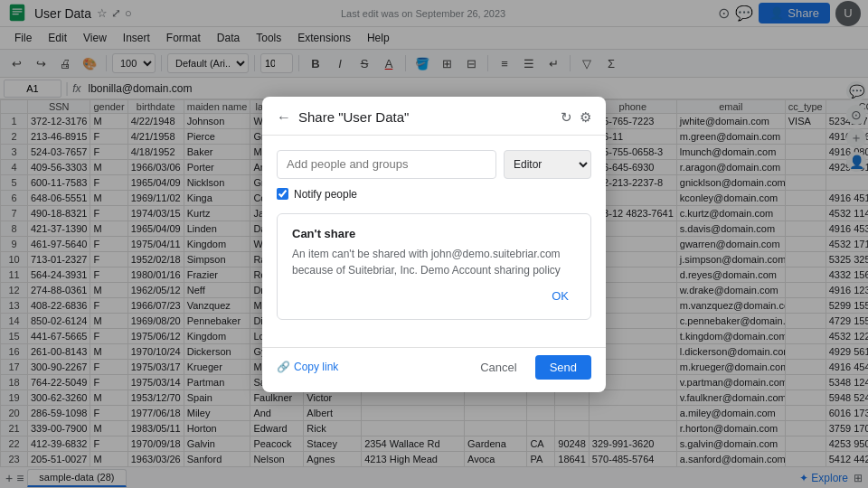 This screenshot has width=868, height=488. What do you see at coordinates (434, 194) in the screenshot?
I see `notify-row: Notify people` at bounding box center [434, 194].